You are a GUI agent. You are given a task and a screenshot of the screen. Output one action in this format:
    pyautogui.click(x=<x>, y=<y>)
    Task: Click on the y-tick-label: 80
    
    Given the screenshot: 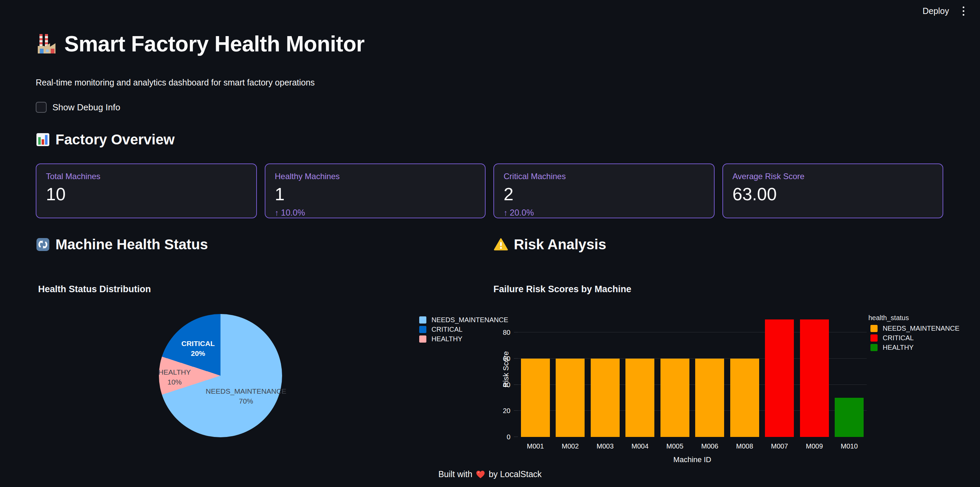 What is the action you would take?
    pyautogui.click(x=507, y=333)
    